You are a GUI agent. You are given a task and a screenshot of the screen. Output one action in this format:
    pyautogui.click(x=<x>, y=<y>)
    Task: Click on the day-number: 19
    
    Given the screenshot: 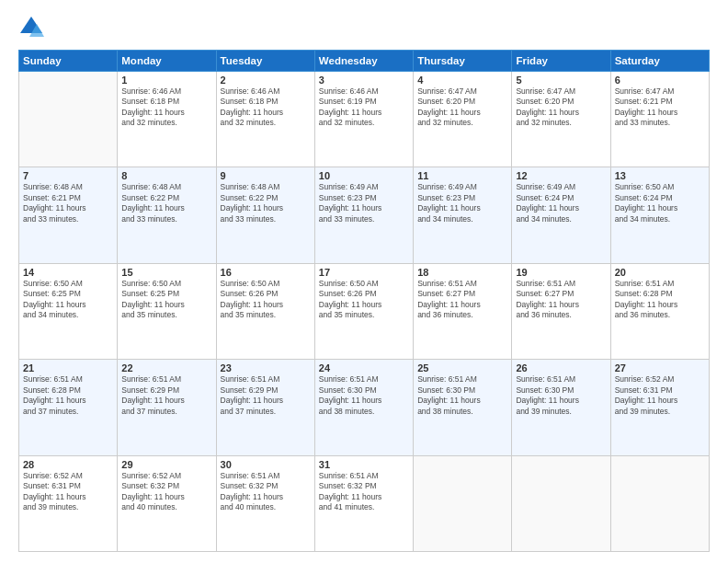 What is the action you would take?
    pyautogui.click(x=561, y=272)
    